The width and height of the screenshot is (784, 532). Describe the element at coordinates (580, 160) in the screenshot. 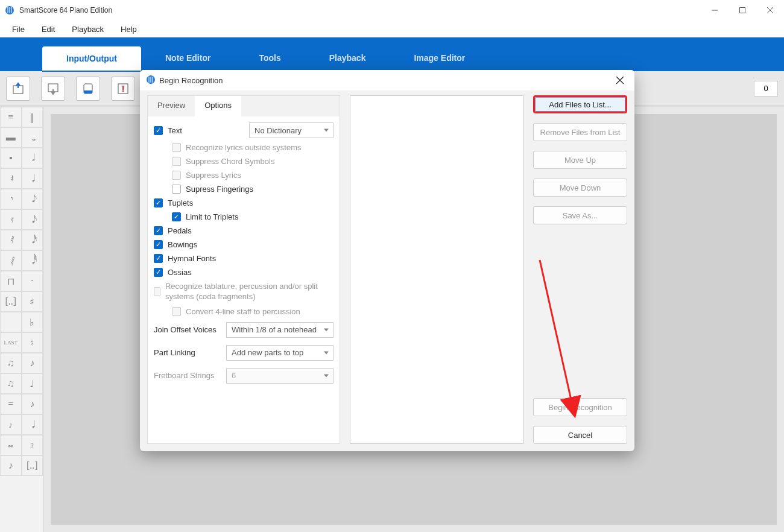

I see `move-up-button: Move Up` at that location.